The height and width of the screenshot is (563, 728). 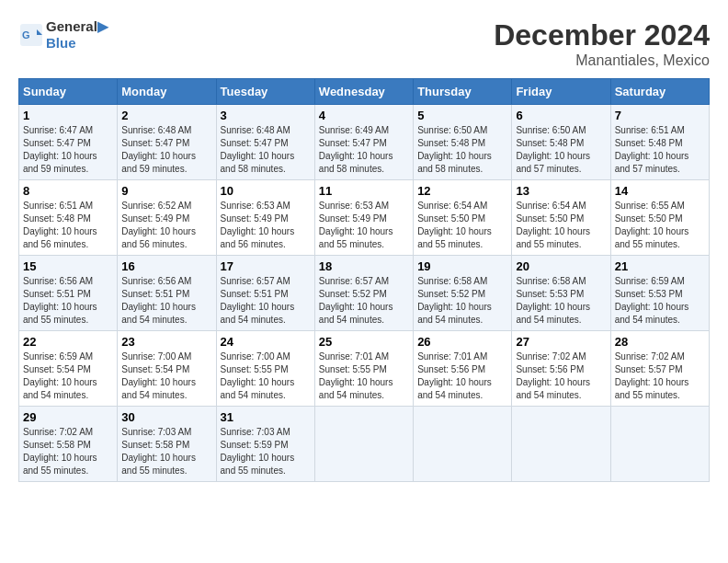 I want to click on table-row: 15 Sunrise: 6:56 AMSunset: 5:51 PMDaylig…, so click(x=68, y=293).